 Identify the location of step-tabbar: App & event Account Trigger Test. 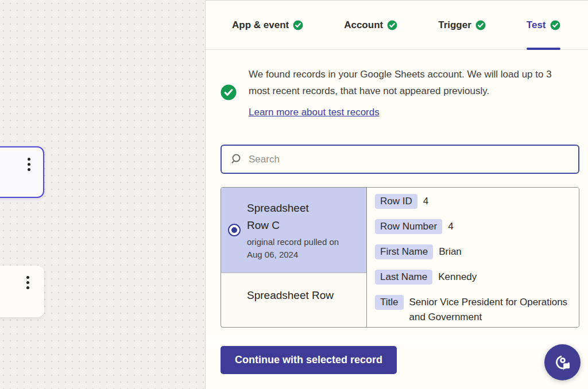
(397, 25).